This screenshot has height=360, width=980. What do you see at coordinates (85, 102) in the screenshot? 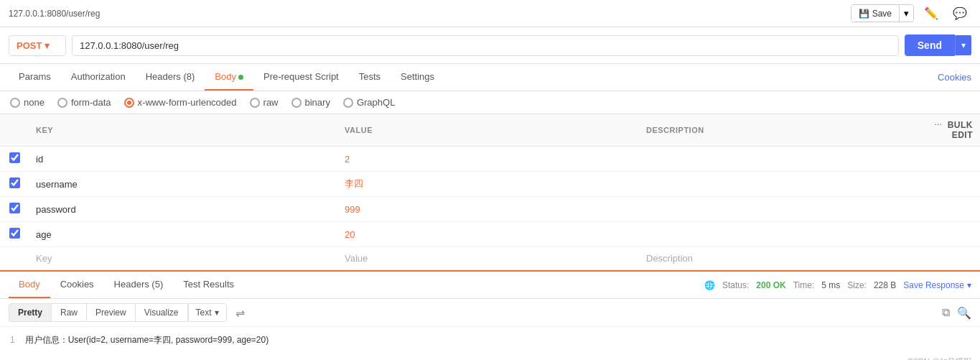
I see `body-type-form-data: form-data` at bounding box center [85, 102].